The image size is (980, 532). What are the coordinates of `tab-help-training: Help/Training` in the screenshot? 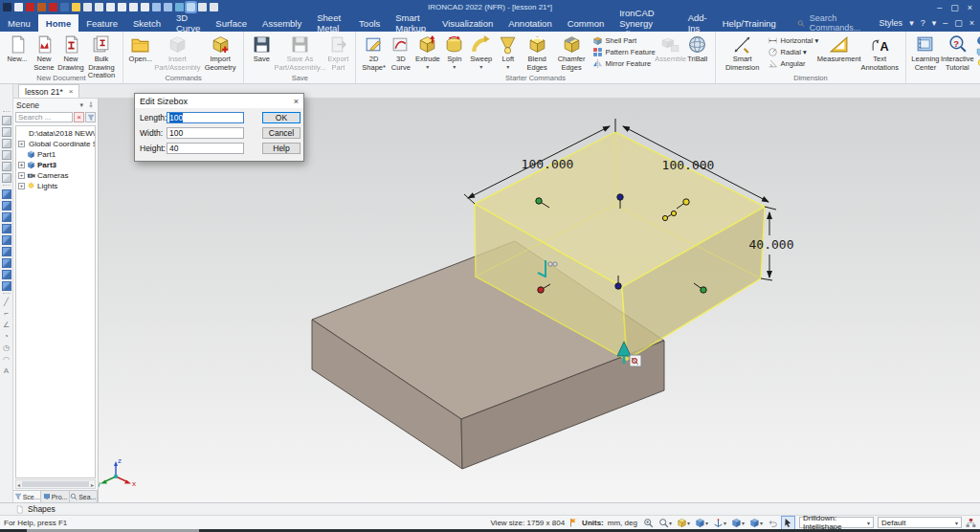 It's located at (749, 23).